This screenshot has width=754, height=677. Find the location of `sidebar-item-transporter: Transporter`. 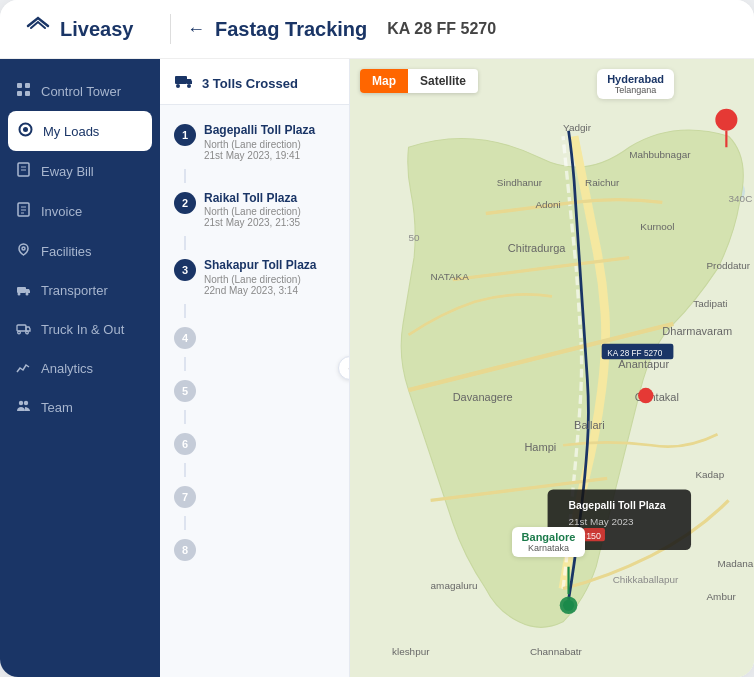

sidebar-item-transporter: Transporter is located at coordinates (80, 290).